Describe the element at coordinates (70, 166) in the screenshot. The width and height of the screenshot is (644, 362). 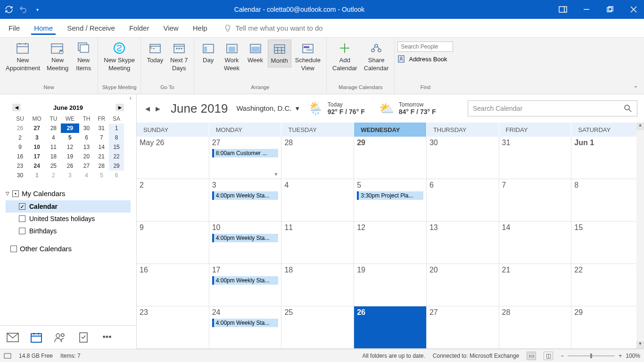
I see `mini-cal-day: 26` at that location.